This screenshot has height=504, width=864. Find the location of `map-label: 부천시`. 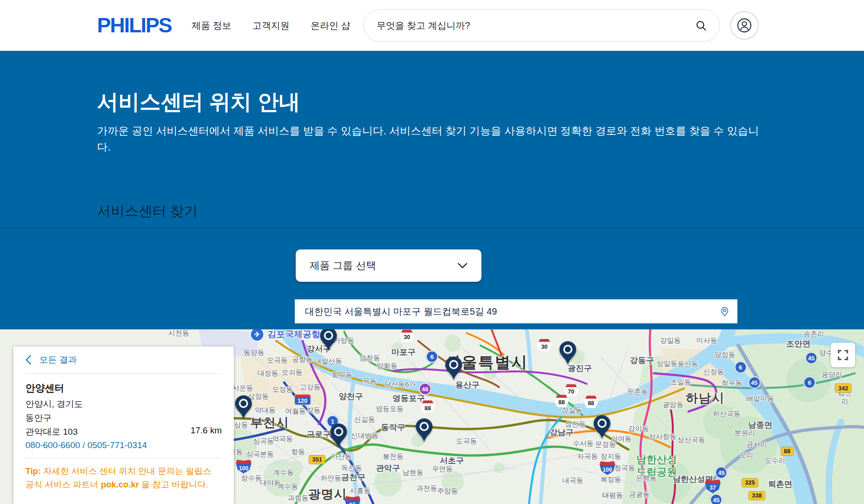

map-label: 부천시 is located at coordinates (269, 423).